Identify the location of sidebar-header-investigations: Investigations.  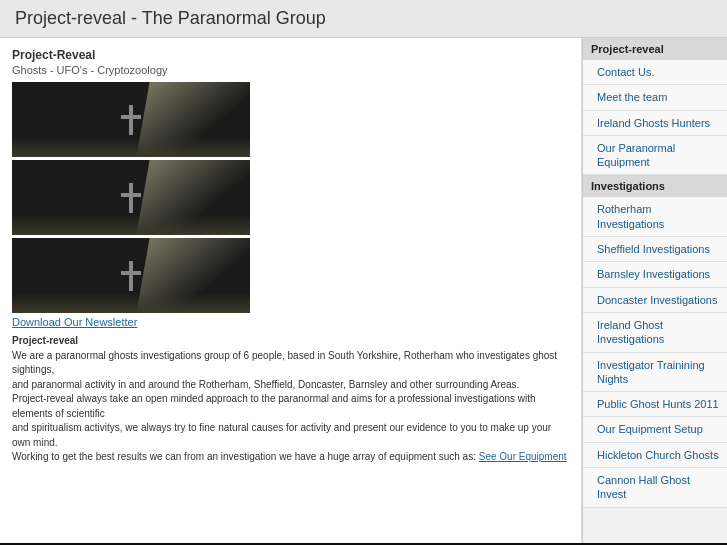
(655, 186).